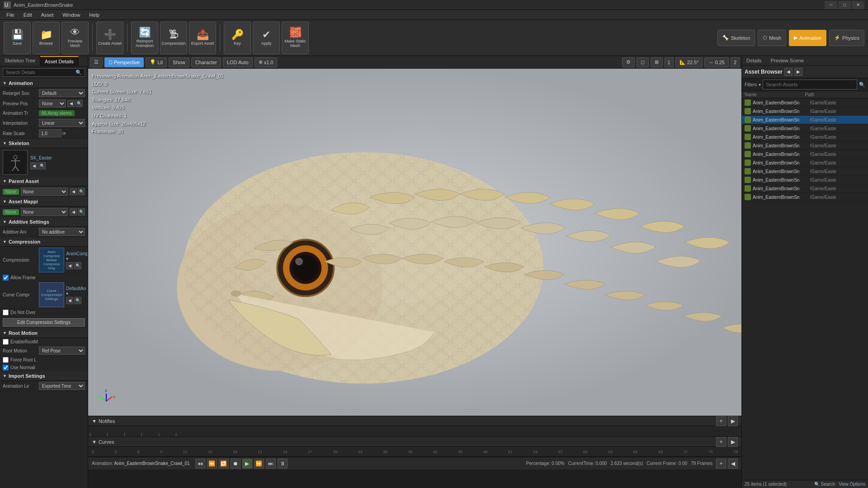  Describe the element at coordinates (266, 62) in the screenshot. I see `zoom-btn: ⊕ x1.0` at that location.